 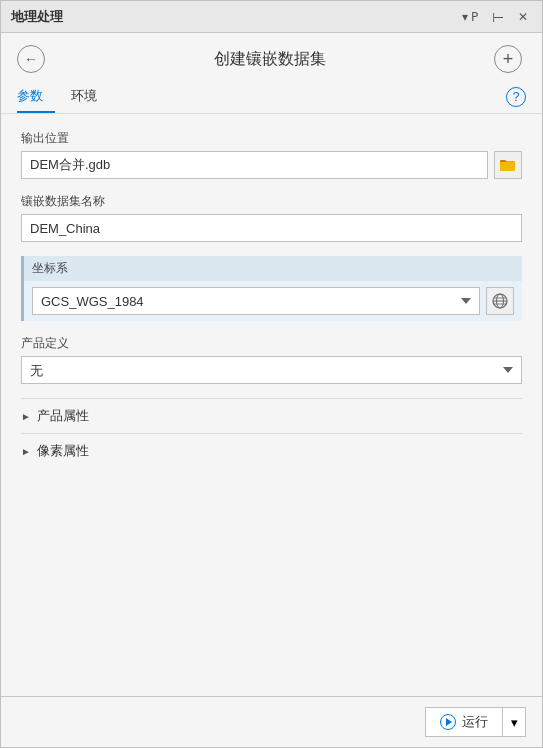 I want to click on add-icon: +, so click(x=508, y=59).